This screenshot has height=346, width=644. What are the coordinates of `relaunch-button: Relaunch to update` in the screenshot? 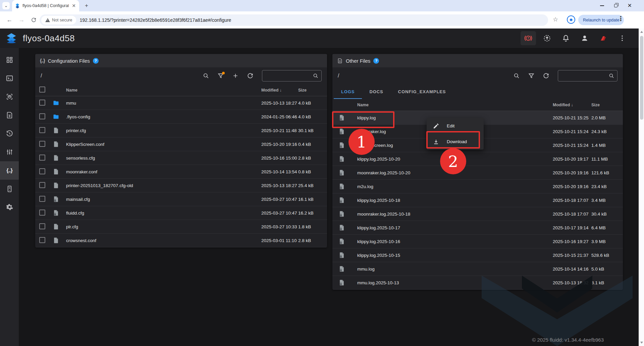 It's located at (601, 20).